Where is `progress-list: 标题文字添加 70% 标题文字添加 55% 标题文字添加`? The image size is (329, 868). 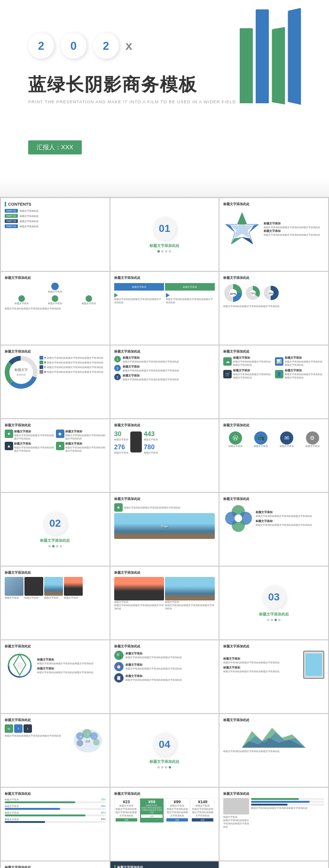 progress-list: 标题文字添加 70% 标题文字添加 55% 标题文字添加 is located at coordinates (55, 810).